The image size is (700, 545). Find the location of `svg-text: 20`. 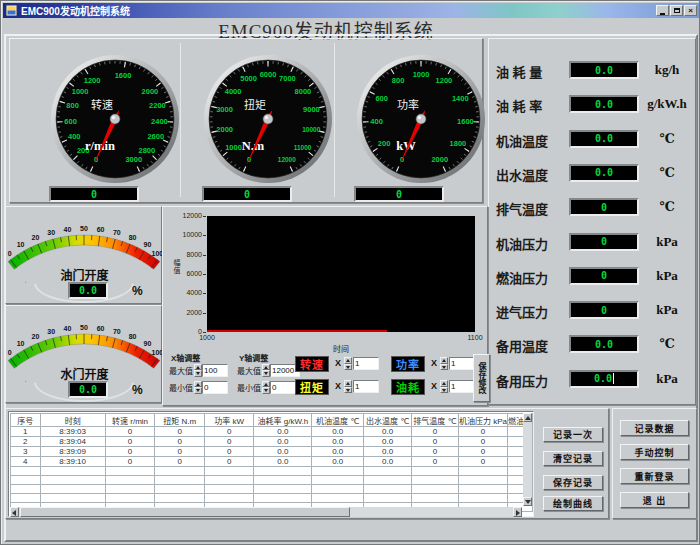

svg-text: 20 is located at coordinates (36, 336).